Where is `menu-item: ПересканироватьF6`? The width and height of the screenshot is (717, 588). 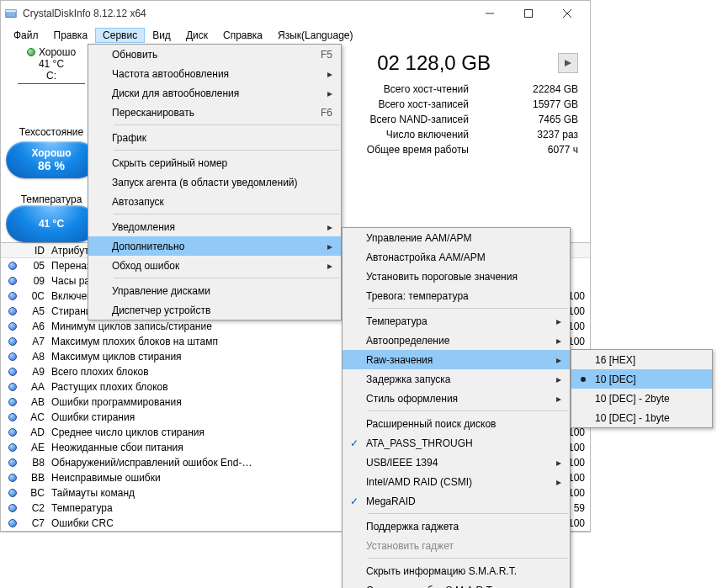
menu-item: ПересканироватьF6 is located at coordinates (215, 113).